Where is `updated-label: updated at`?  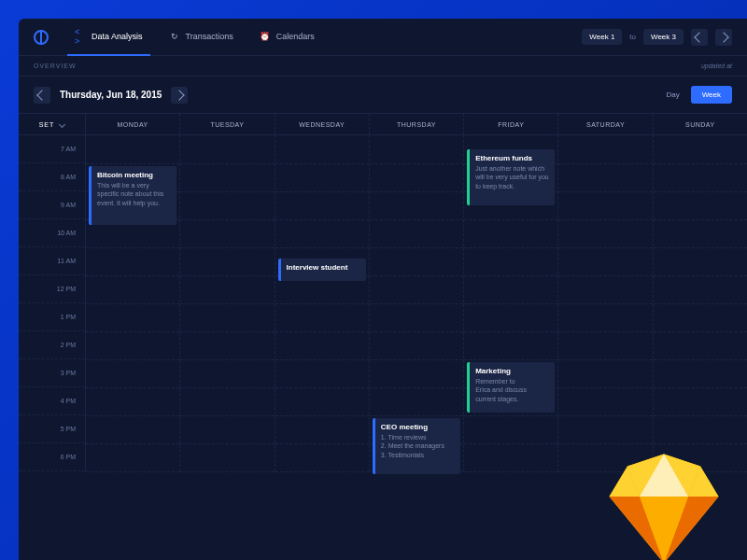 updated-label: updated at is located at coordinates (717, 65).